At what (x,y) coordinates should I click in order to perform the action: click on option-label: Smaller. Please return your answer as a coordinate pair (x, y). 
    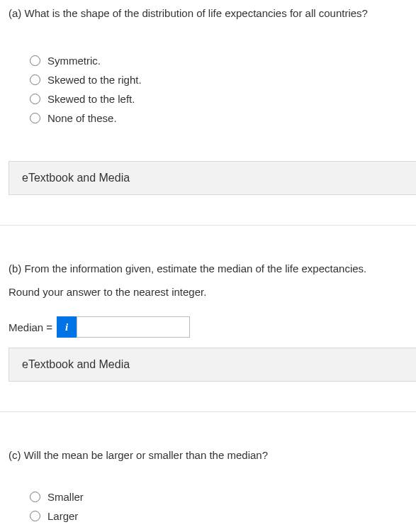
    Looking at the image, I should click on (65, 497).